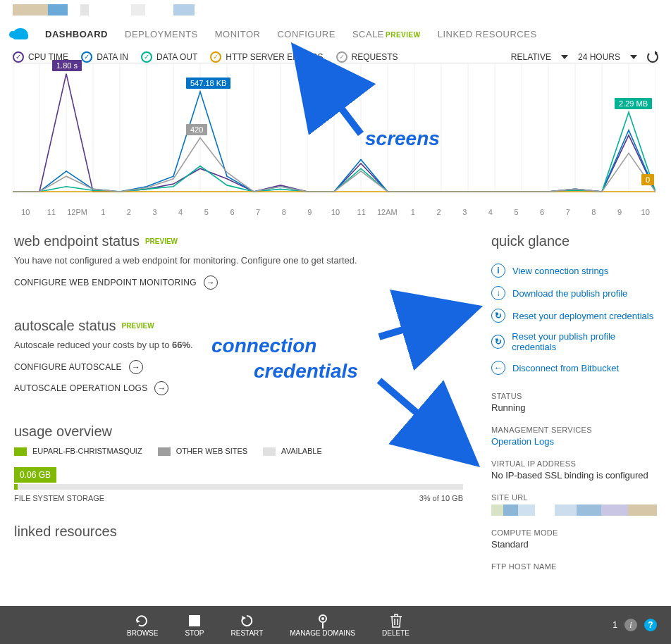  I want to click on metric-data-out: DATA OUT, so click(169, 57).